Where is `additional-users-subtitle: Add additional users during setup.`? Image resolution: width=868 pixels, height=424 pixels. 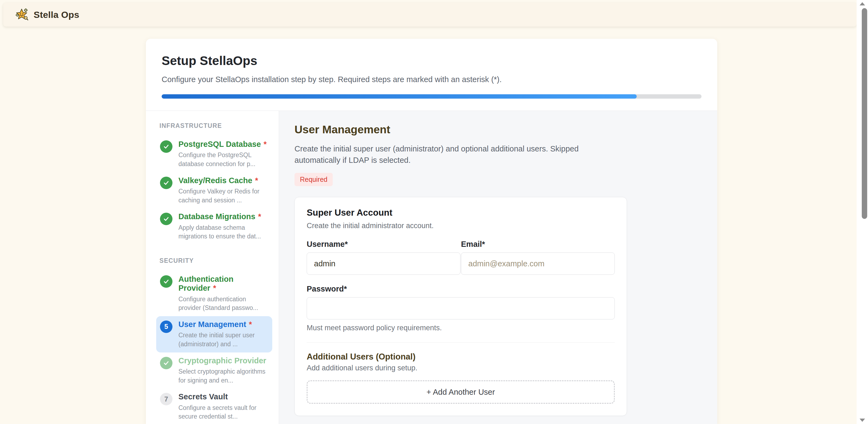 additional-users-subtitle: Add additional users during setup. is located at coordinates (461, 368).